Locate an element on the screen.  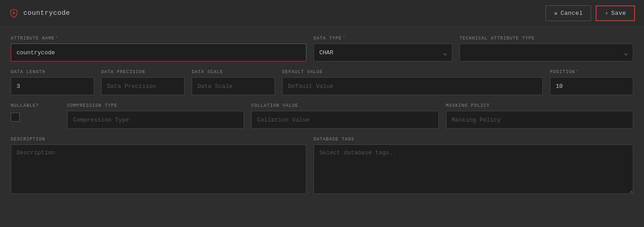
data-type-group: DATA TYPE* CHAR VARCHAR INT BIGINT FLOAT… is located at coordinates (383, 48).